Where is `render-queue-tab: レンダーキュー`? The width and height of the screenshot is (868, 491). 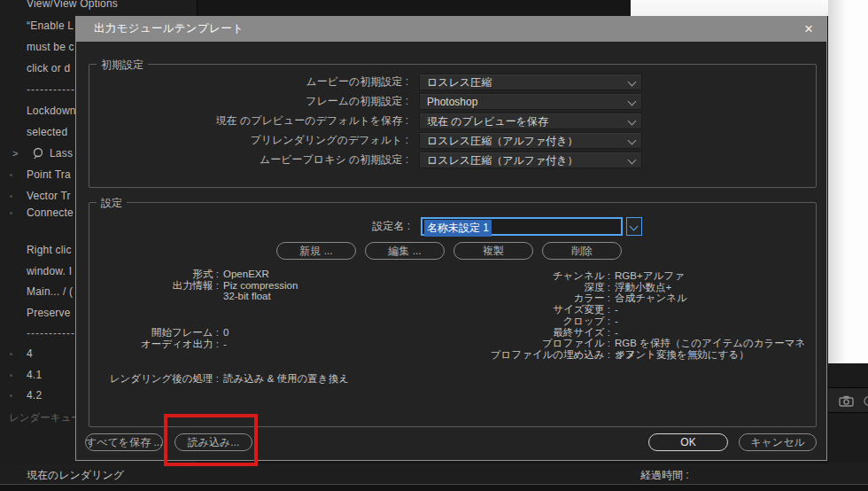 render-queue-tab: レンダーキュー is located at coordinates (45, 418).